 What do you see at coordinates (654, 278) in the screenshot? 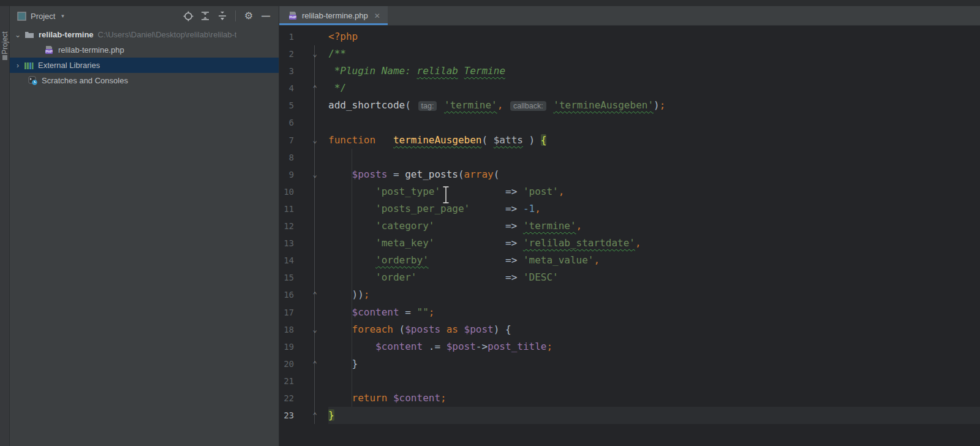
I see `code-text: 'order' => 'DESC'` at bounding box center [654, 278].